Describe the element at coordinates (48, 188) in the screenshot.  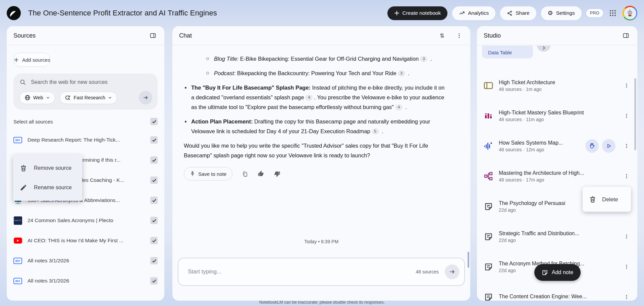
I see `rename-source-menu-item: Rename source` at that location.